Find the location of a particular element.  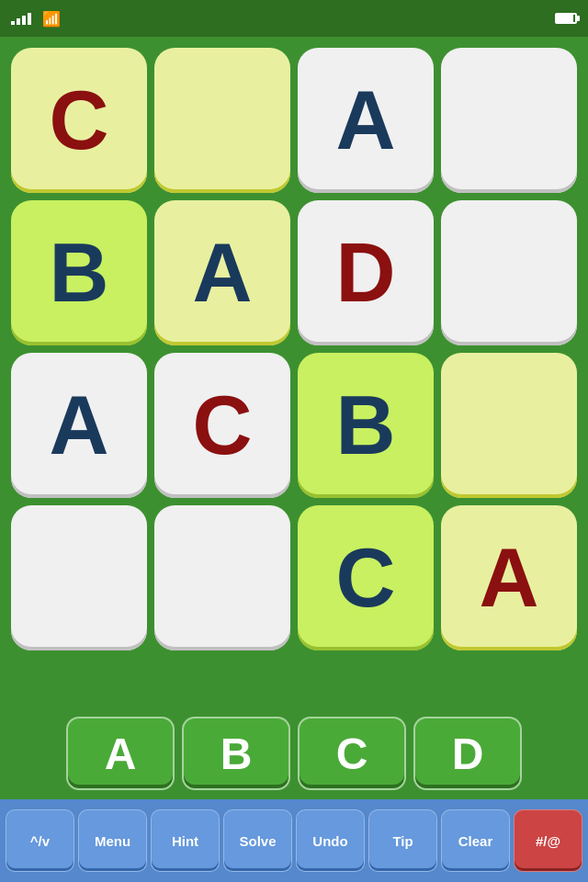

cell-letter-2-0: A is located at coordinates (79, 426).